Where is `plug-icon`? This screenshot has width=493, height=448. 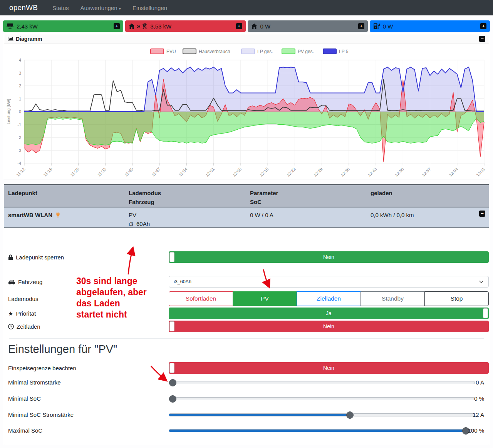 plug-icon is located at coordinates (58, 215).